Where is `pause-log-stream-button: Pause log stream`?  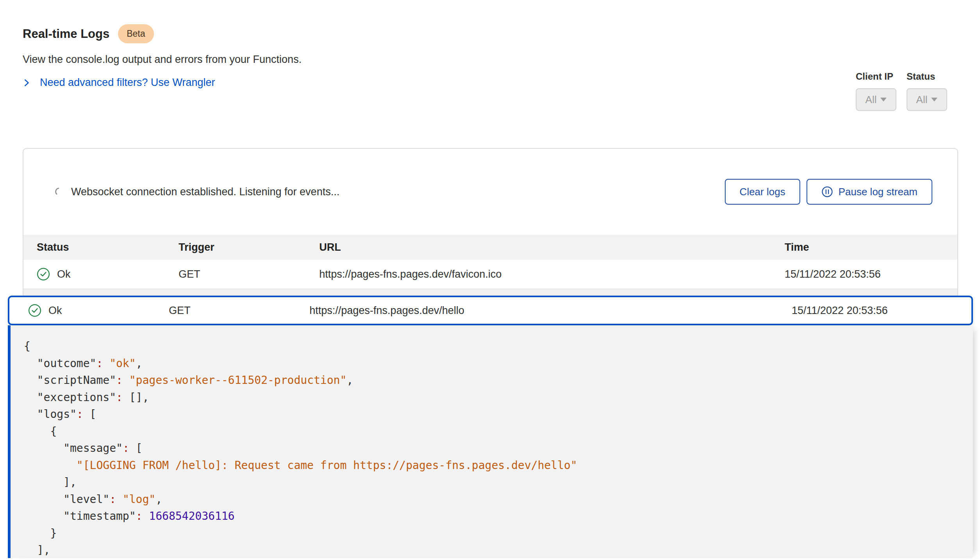
pause-log-stream-button: Pause log stream is located at coordinates (869, 192).